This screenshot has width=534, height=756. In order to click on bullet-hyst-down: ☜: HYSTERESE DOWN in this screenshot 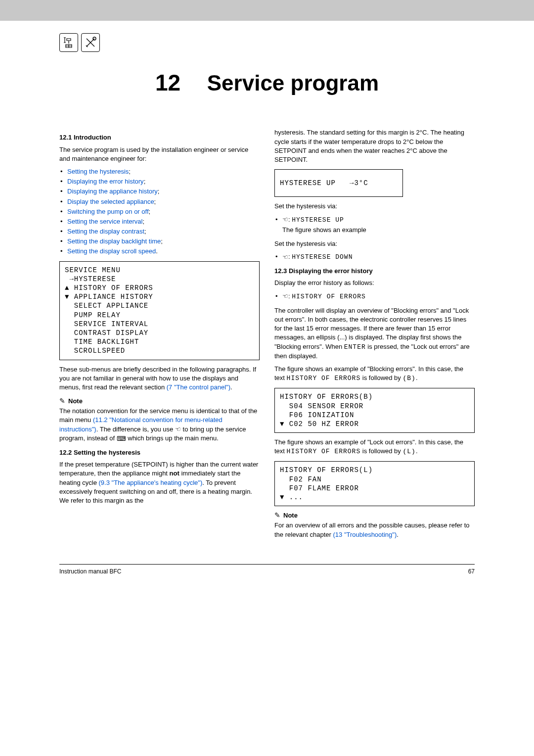, I will do `click(375, 257)`.